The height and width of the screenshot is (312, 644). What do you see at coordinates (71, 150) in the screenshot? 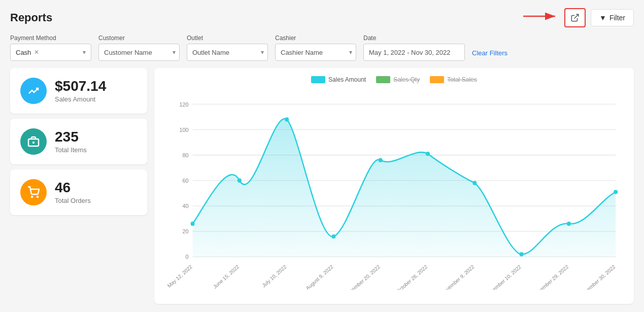
I see `total-items-label: Total Items` at bounding box center [71, 150].